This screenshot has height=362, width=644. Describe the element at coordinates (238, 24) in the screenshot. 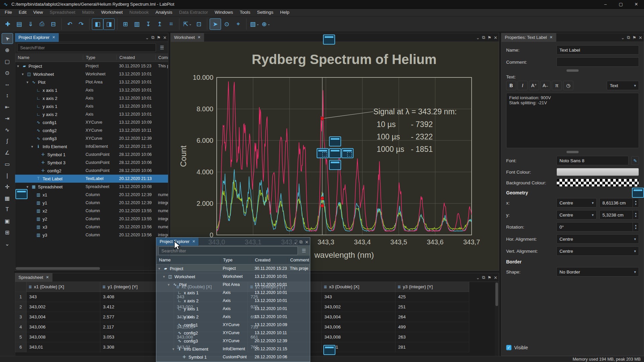

I see `zoom-select-mode-button: ⌖` at that location.